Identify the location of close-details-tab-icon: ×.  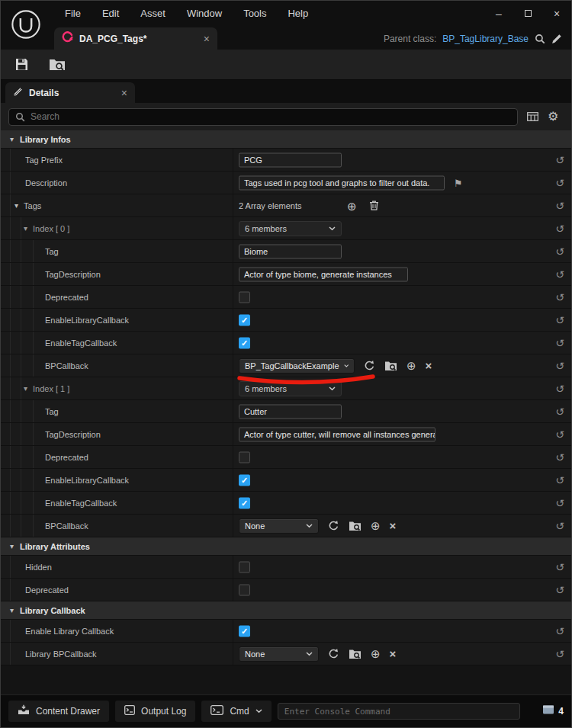
(124, 93).